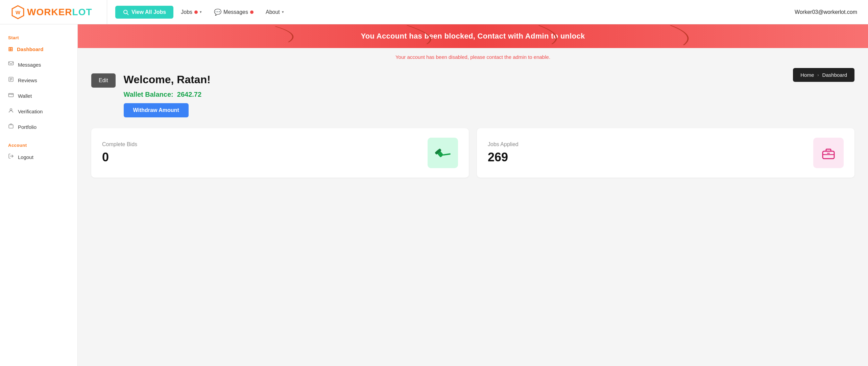  What do you see at coordinates (144, 12) in the screenshot?
I see `view-all-jobs-button: View All Jobs` at bounding box center [144, 12].